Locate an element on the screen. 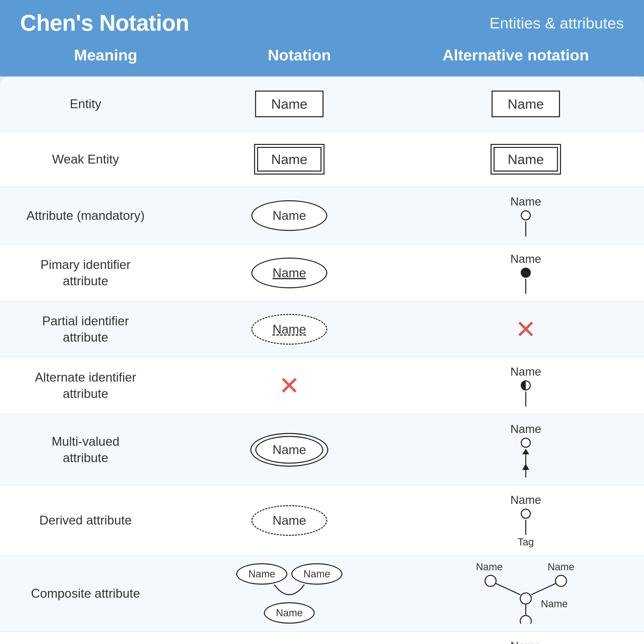 The width and height of the screenshot is (644, 644). notation-primary-id: Name is located at coordinates (289, 273).